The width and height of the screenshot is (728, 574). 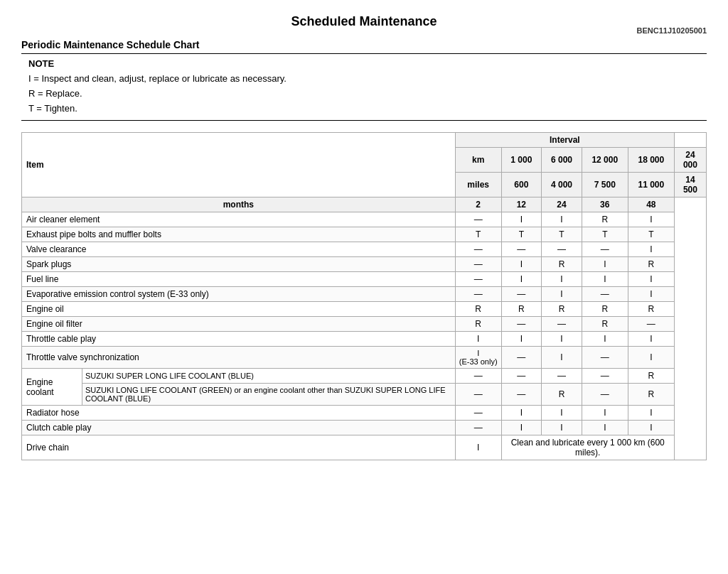 I want to click on col5-months: 48, so click(x=651, y=205).